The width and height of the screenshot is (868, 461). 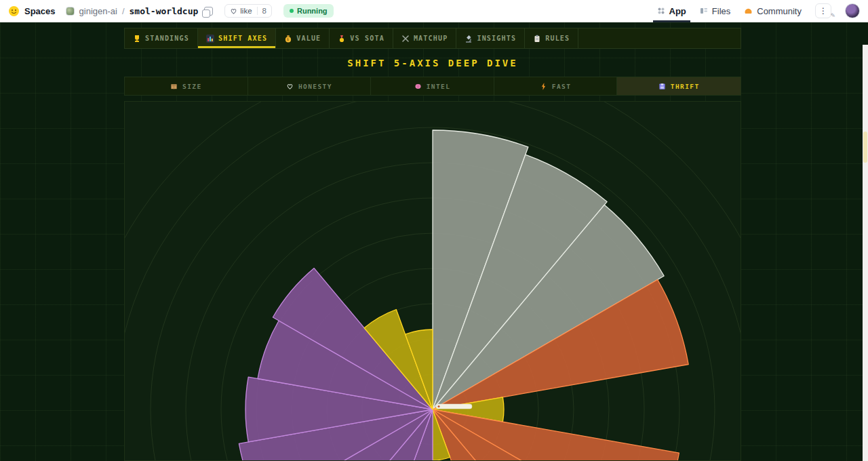 I want to click on running-label: Running, so click(x=312, y=11).